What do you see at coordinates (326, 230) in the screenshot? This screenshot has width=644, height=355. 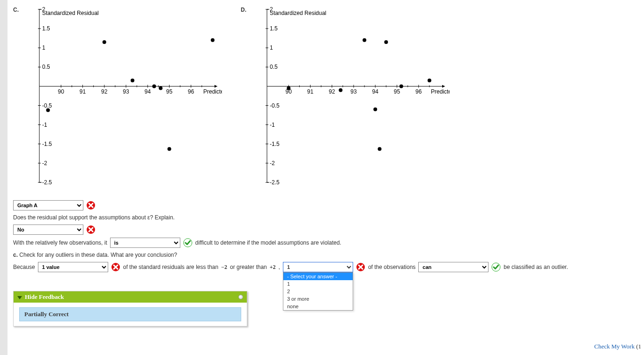 I see `support-select-line: No` at bounding box center [326, 230].